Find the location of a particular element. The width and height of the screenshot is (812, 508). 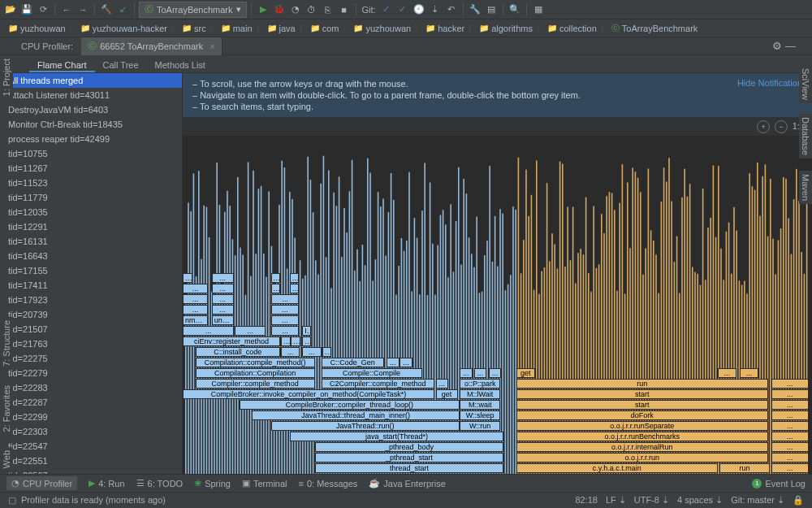

vcs-revert-icon: ↶ is located at coordinates (451, 10).